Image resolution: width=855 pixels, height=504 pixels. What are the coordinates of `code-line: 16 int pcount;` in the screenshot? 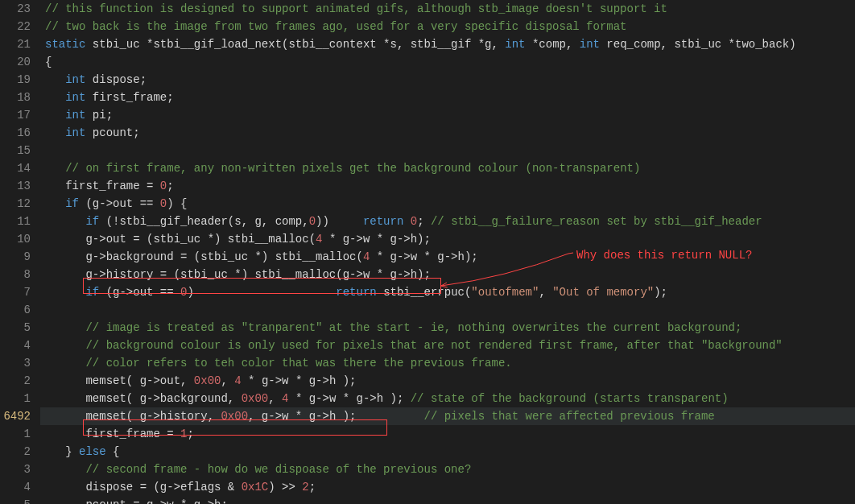 It's located at (428, 133).